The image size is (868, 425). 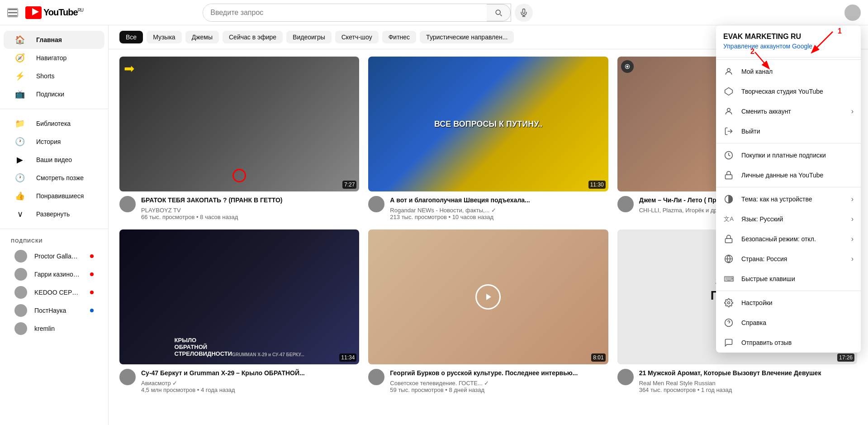 What do you see at coordinates (792, 239) in the screenshot?
I see `dropdown-label-safe-mode: Безопасный режим: откл.` at bounding box center [792, 239].